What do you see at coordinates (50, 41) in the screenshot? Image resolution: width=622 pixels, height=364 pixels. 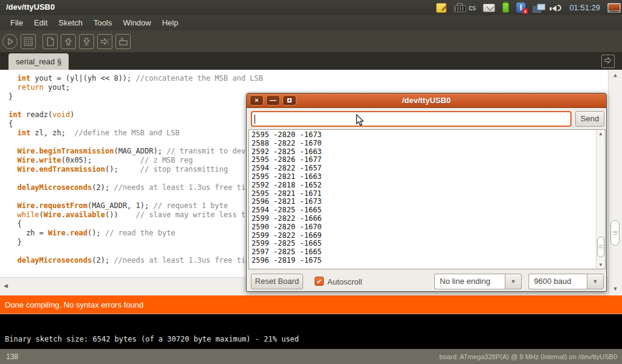 I see `new-sketch-button` at bounding box center [50, 41].